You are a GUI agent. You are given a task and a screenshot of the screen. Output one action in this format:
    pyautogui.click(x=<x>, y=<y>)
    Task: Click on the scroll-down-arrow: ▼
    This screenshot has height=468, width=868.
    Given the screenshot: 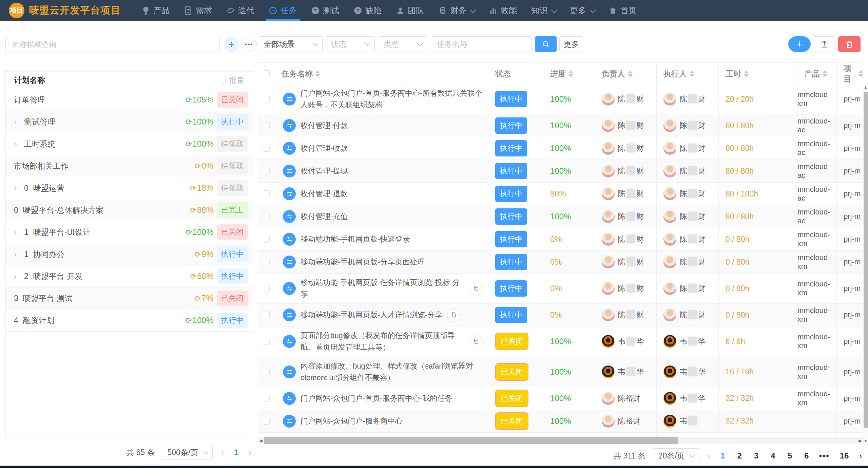 What is the action you would take?
    pyautogui.click(x=866, y=441)
    